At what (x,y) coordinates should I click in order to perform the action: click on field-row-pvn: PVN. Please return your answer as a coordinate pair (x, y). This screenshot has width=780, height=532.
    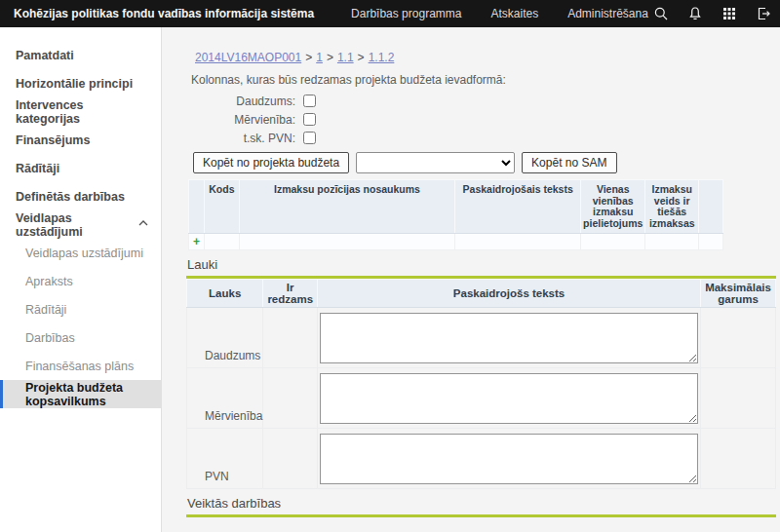
    Looking at the image, I should click on (482, 459).